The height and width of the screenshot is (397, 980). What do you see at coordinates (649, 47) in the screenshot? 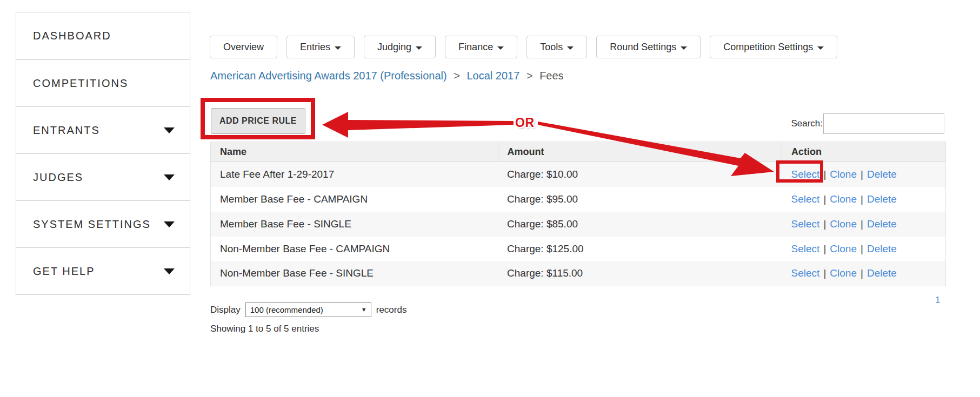
I see `nav-button-round-settings: Round Settings` at bounding box center [649, 47].